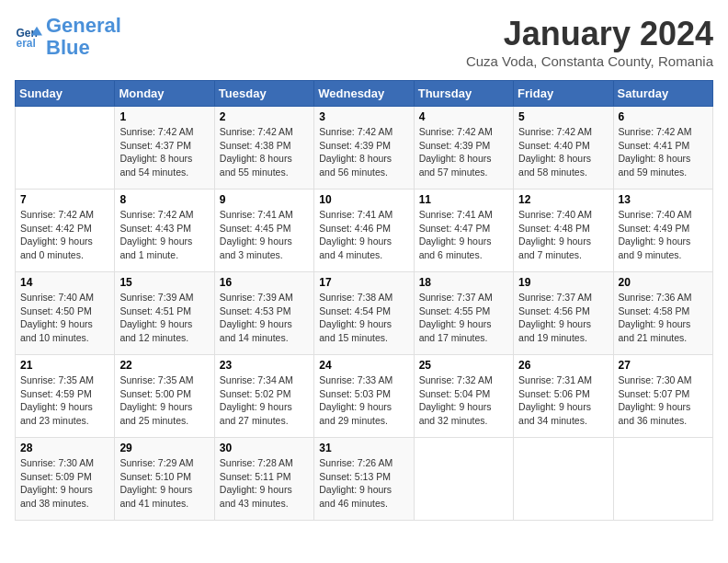 The image size is (728, 563). I want to click on calendar-cell: 17 Sunrise: 7:38 AMSunset: 4:54 PMDaylig…, so click(364, 314).